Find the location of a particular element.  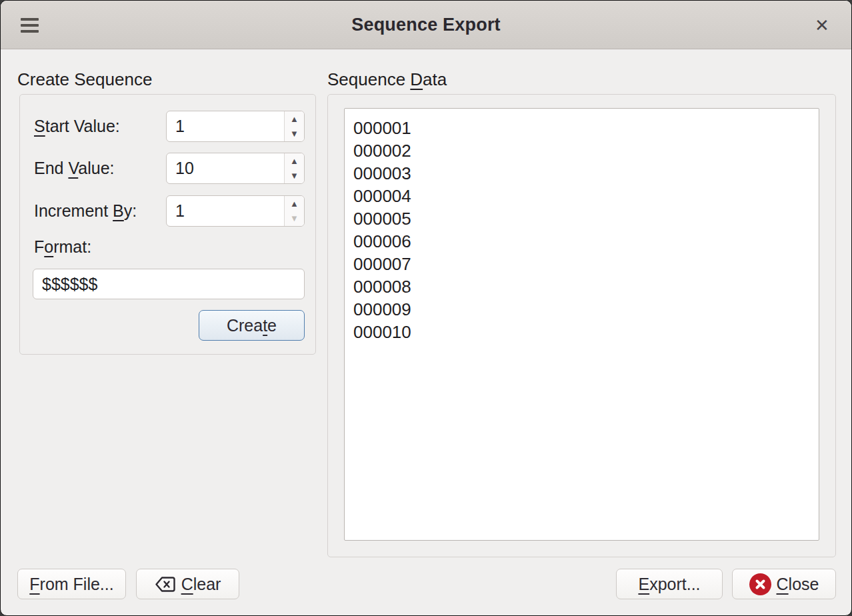

sequence-line: 000005 is located at coordinates (586, 219).